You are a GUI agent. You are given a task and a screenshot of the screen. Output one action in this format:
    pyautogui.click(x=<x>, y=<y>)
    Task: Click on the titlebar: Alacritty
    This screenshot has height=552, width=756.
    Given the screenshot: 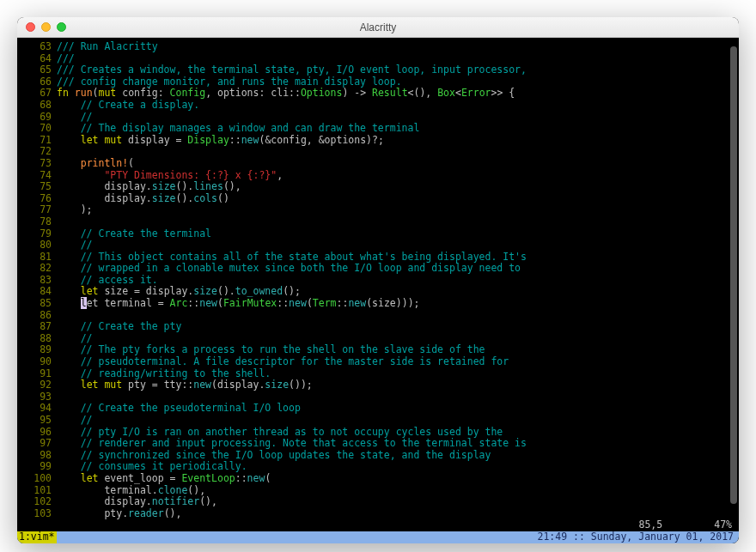 What is the action you would take?
    pyautogui.click(x=378, y=27)
    